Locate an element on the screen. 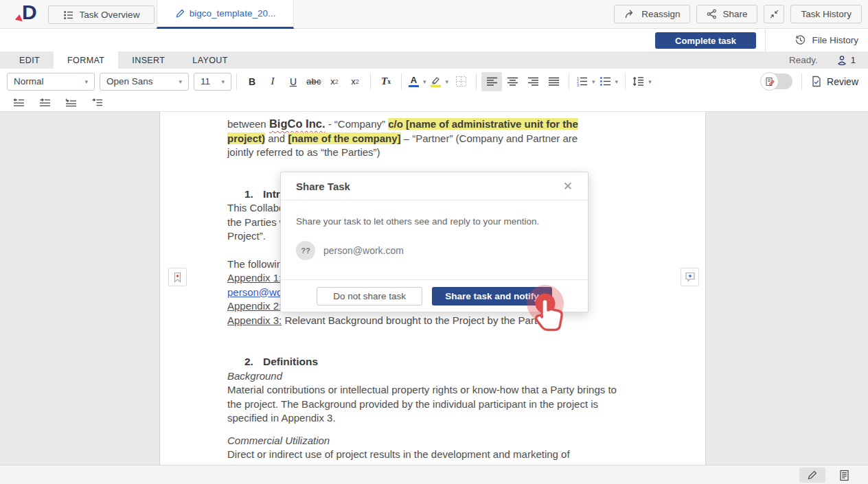 This screenshot has width=868, height=484. recipient-email: person@work.com is located at coordinates (364, 251).